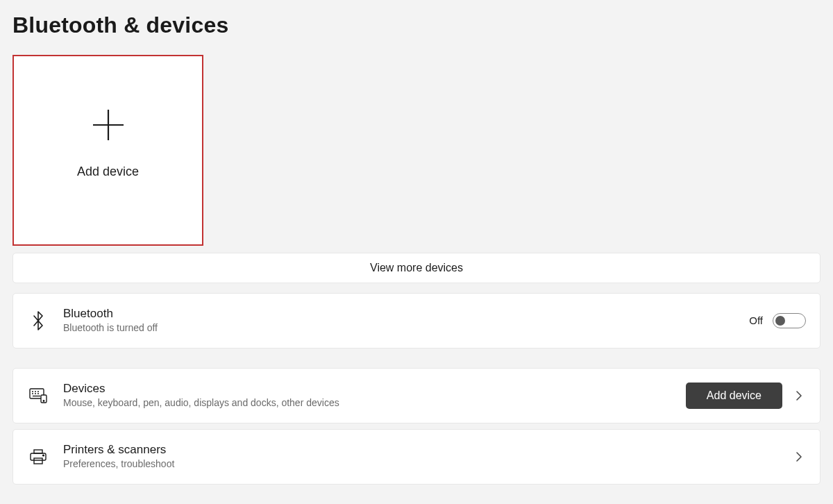  I want to click on add-device-tile-label: Add device, so click(108, 172).